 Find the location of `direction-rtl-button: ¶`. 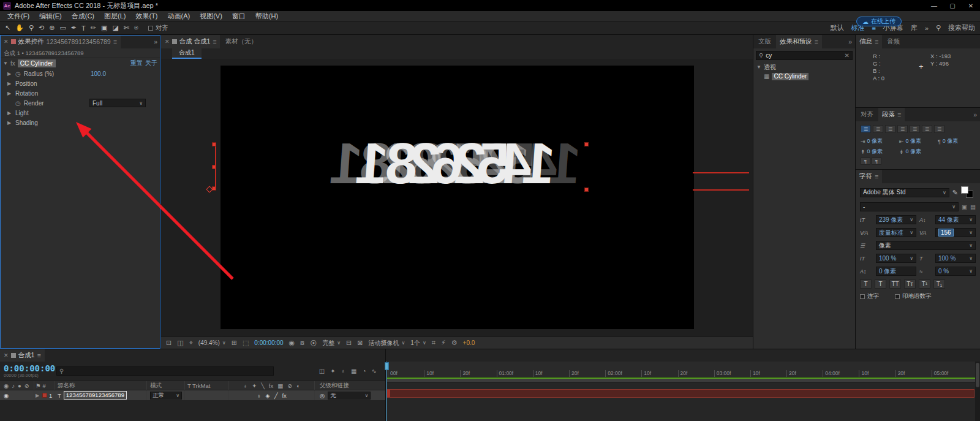

direction-rtl-button: ¶ is located at coordinates (876, 161).